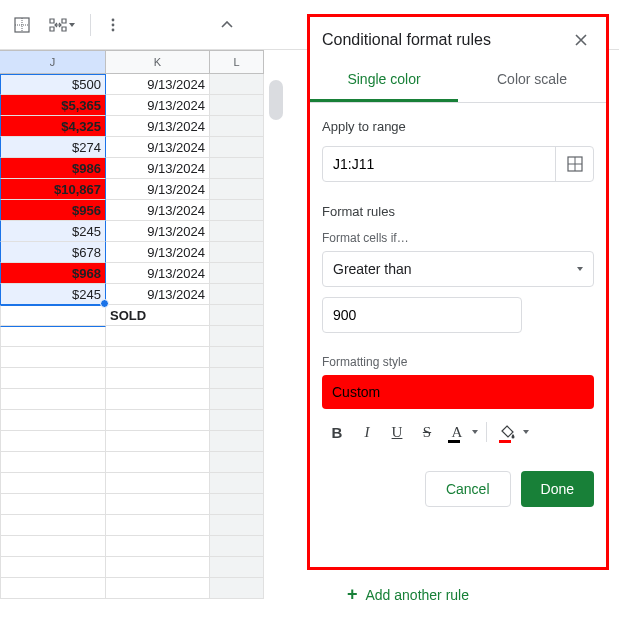 Image resolution: width=619 pixels, height=635 pixels. What do you see at coordinates (558, 489) in the screenshot?
I see `done-button: Done` at bounding box center [558, 489].